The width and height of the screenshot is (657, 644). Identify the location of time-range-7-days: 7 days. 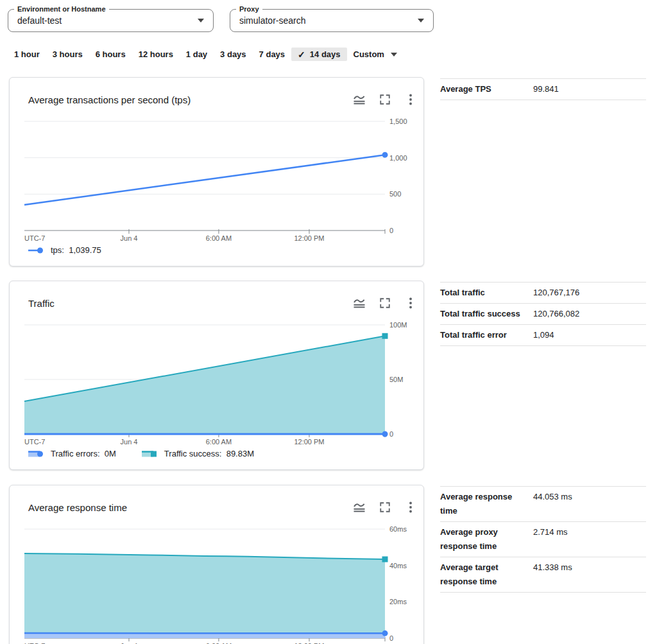
(272, 54).